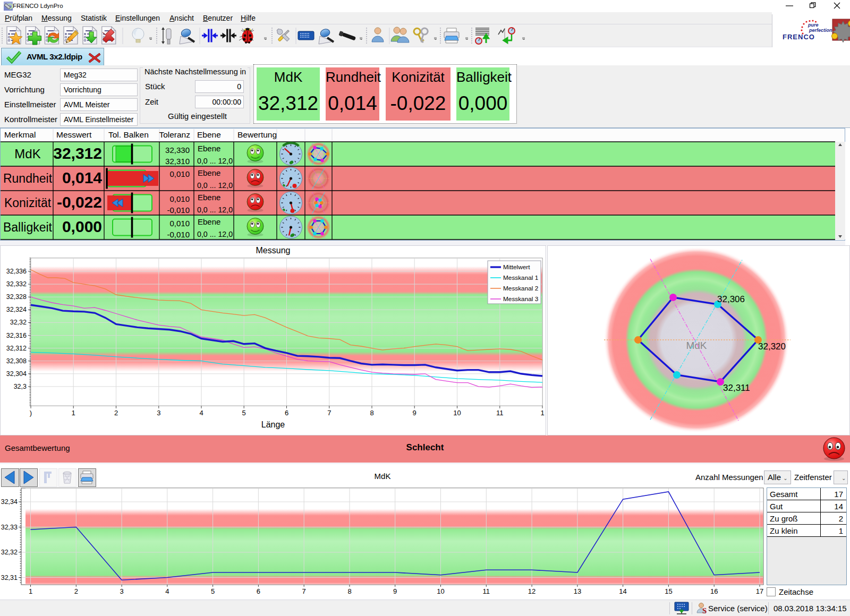 This screenshot has width=850, height=616. What do you see at coordinates (772, 346) in the screenshot?
I see `svg-text: 32,320` at bounding box center [772, 346].